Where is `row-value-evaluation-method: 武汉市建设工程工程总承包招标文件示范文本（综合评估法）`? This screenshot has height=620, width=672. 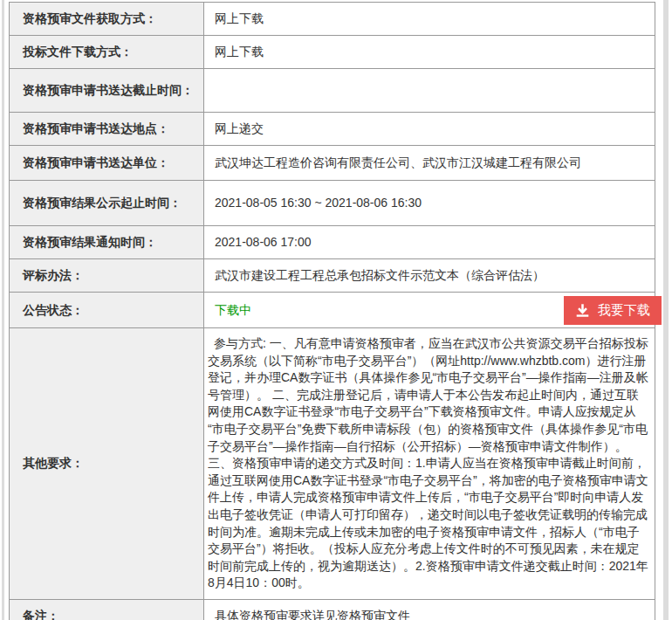 row-value-evaluation-method: 武汉市建设工程工程总承包招标文件示范文本（综合评估法） is located at coordinates (429, 276).